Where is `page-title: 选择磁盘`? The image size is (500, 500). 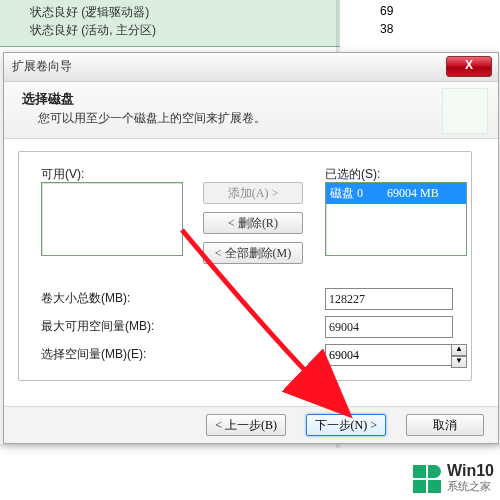 page-title: 选择磁盘 is located at coordinates (48, 99).